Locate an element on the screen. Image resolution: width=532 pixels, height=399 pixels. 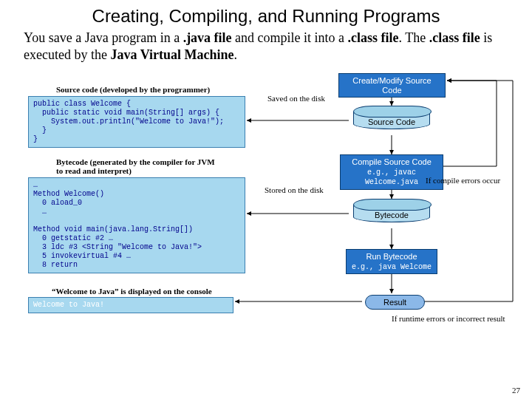
step-result: Result is located at coordinates (395, 302).